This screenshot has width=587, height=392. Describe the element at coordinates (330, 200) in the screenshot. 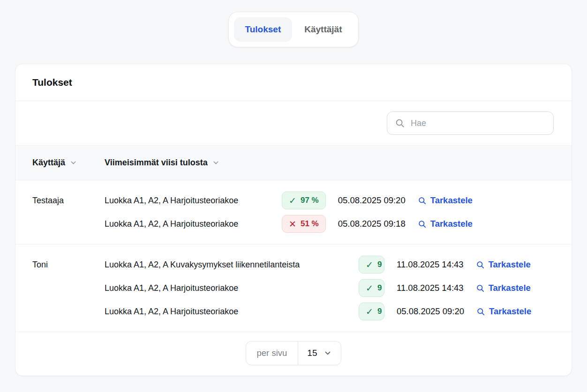

I see `result-line: Luokka A1, A2, A Harjoitusteoriakoe ✓ 97…` at that location.